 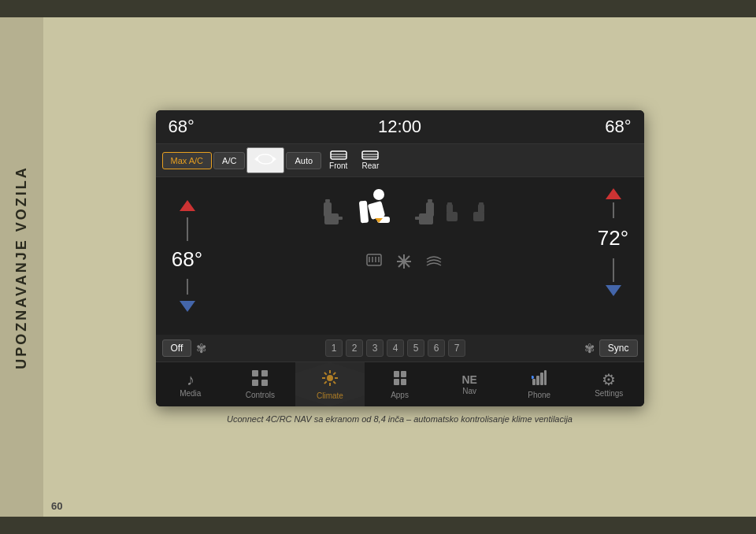 What do you see at coordinates (187, 260) in the screenshot?
I see `left-temp-value: 68°` at bounding box center [187, 260].